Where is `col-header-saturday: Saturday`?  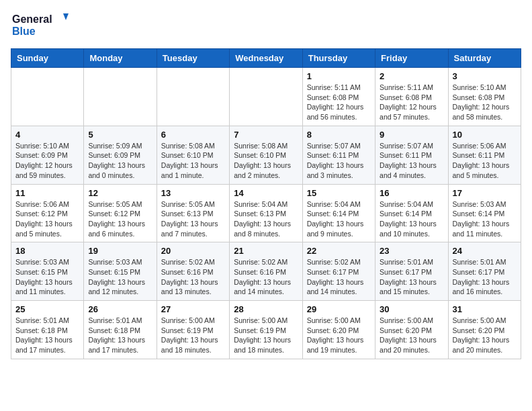
col-header-saturday: Saturday is located at coordinates (484, 58).